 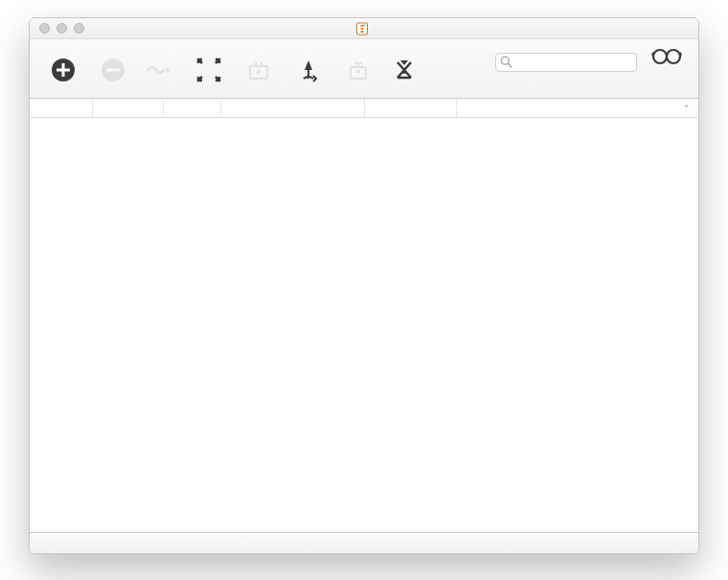 I want to click on search-field-wrap, so click(x=566, y=62).